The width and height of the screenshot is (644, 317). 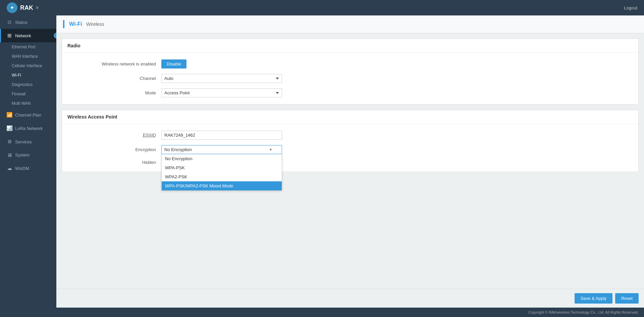 I want to click on mode-row: Mode Access Point Client Monitor, so click(x=350, y=93).